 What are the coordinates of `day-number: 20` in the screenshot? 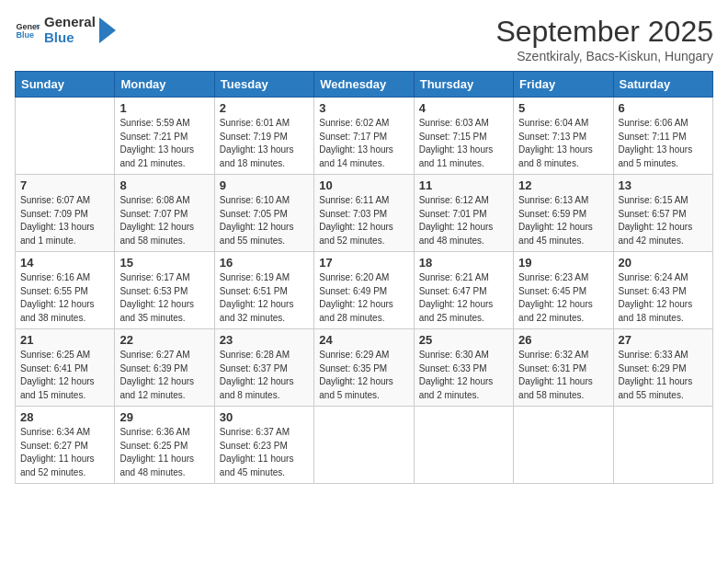 It's located at (664, 263).